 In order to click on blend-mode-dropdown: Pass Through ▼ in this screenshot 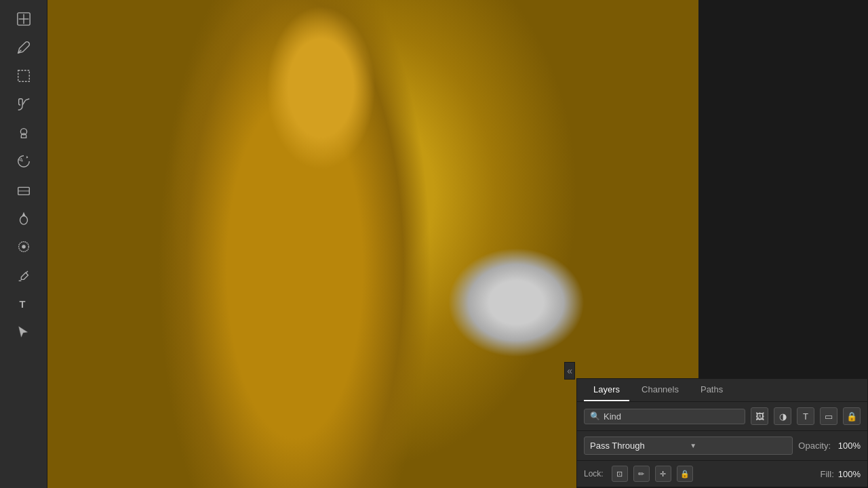, I will do `click(688, 446)`.